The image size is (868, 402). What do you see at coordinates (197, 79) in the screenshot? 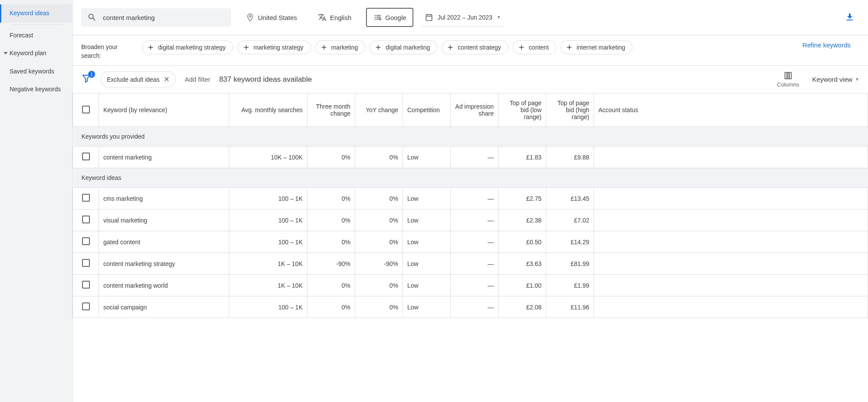
I see `add-filter-button: Add filter` at bounding box center [197, 79].